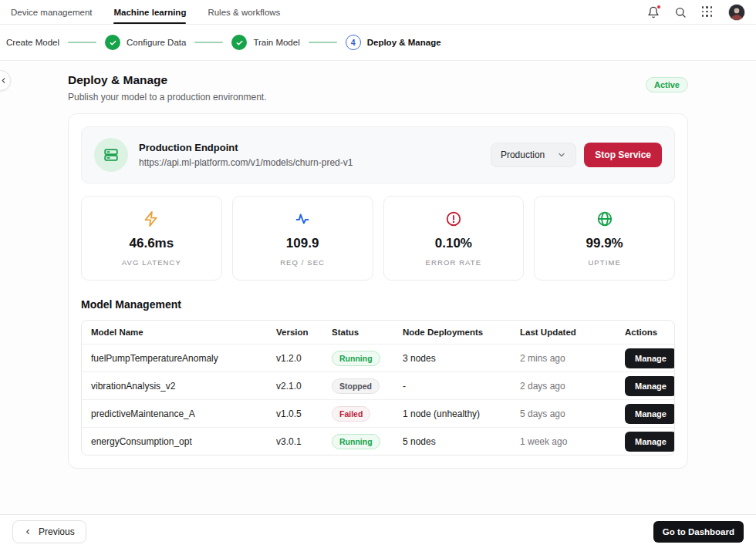 The width and height of the screenshot is (756, 548). Describe the element at coordinates (304, 358) in the screenshot. I see `model-version: v1.2.0` at that location.